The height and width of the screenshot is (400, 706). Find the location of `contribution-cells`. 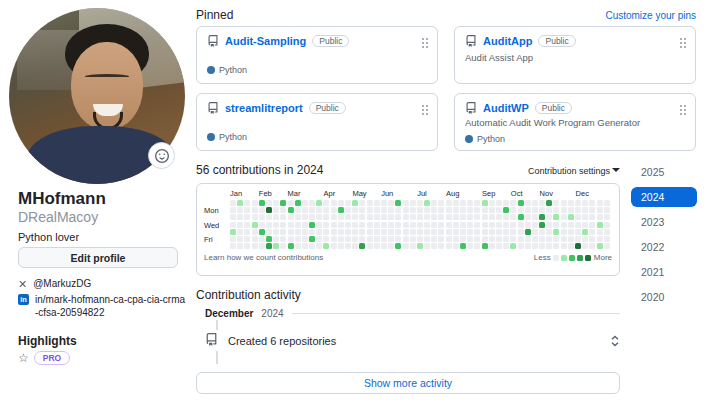

contribution-cells is located at coordinates (420, 224).